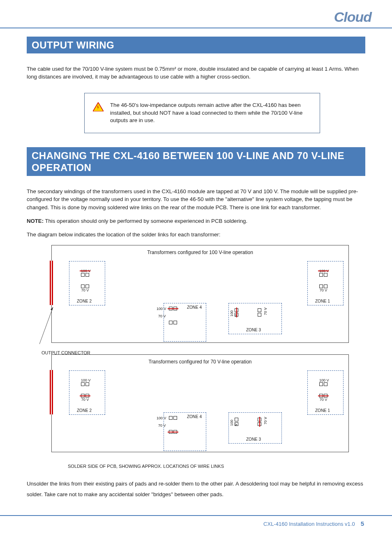  What do you see at coordinates (196, 516) in the screenshot?
I see `footer-rule` at bounding box center [196, 516].